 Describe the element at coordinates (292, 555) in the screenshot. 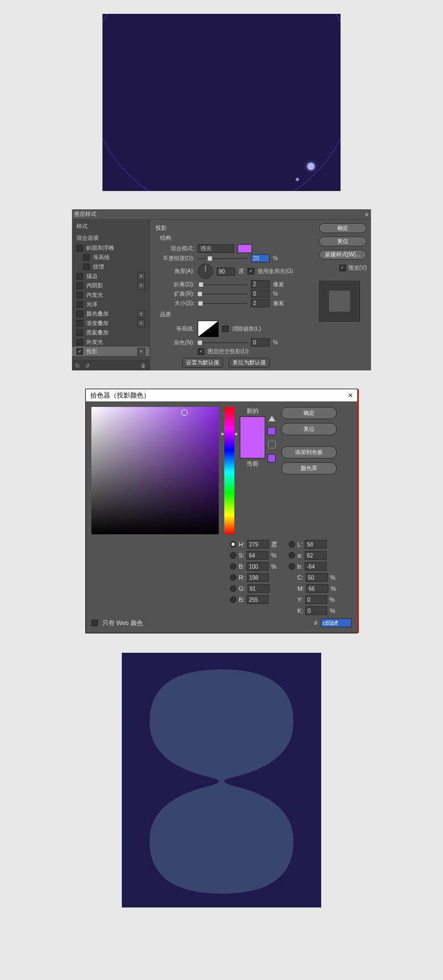

I see `a-radio` at that location.